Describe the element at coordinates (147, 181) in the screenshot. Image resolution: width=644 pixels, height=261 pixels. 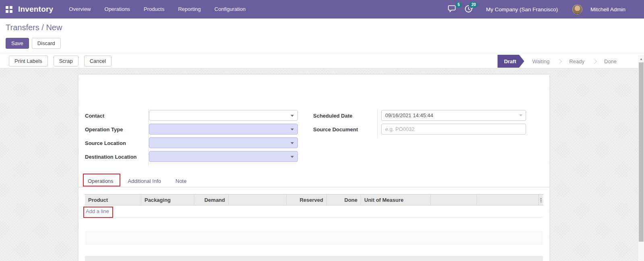
I see `tab-additional-info: Additional Info` at that location.